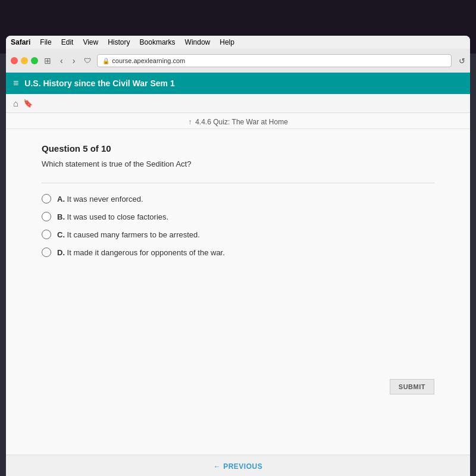 This screenshot has height=476, width=476. I want to click on second-toolbar: ⌂ 🔖, so click(238, 104).